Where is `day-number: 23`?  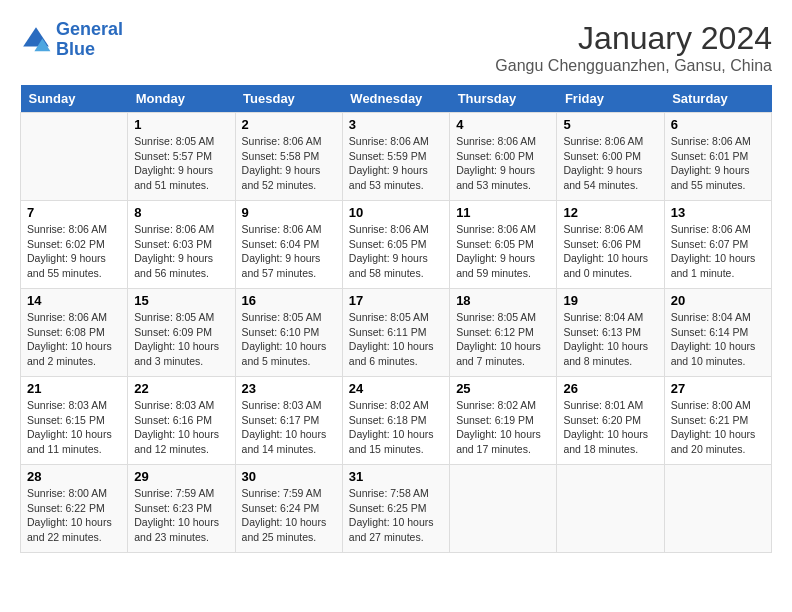
day-number: 23 is located at coordinates (289, 388).